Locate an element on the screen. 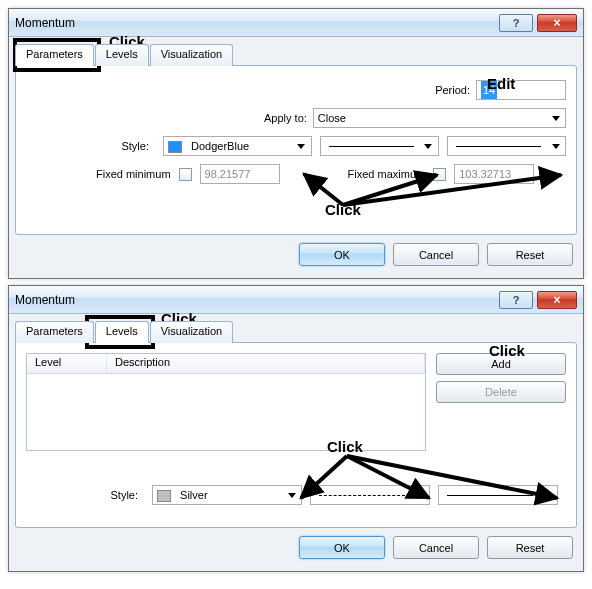 The width and height of the screenshot is (592, 589). period-input: 14 is located at coordinates (521, 90).